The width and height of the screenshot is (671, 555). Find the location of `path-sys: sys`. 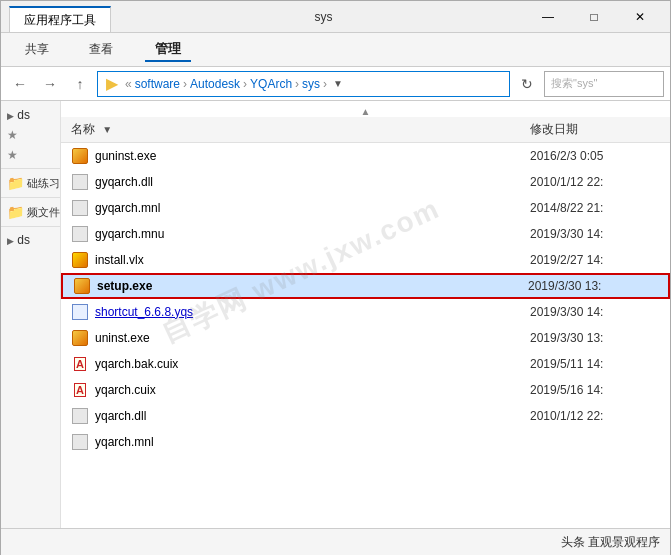

path-sys: sys is located at coordinates (311, 84).